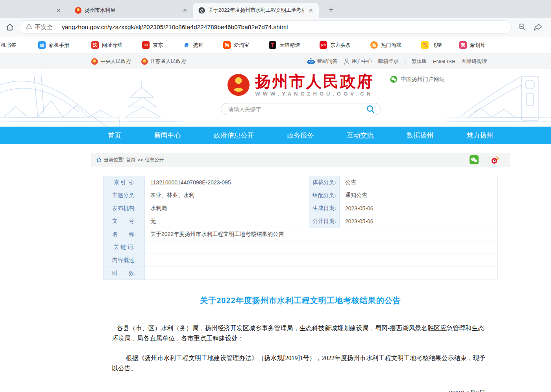 This screenshot has height=392, width=551. Describe the element at coordinates (301, 182) in the screenshot. I see `table-row: 索 引 号: 11321000014407098E-2023-095 体裁分类:…` at that location.